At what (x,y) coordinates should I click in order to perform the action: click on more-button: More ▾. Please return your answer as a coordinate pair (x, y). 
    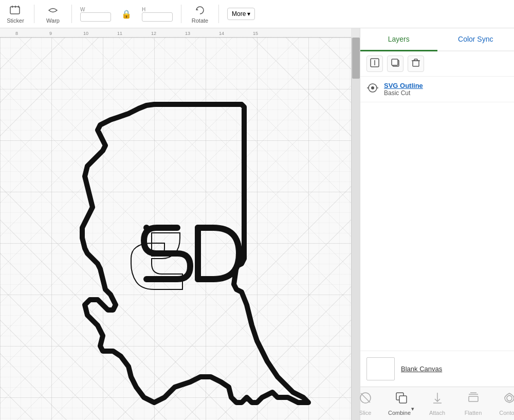
    Looking at the image, I should click on (241, 14).